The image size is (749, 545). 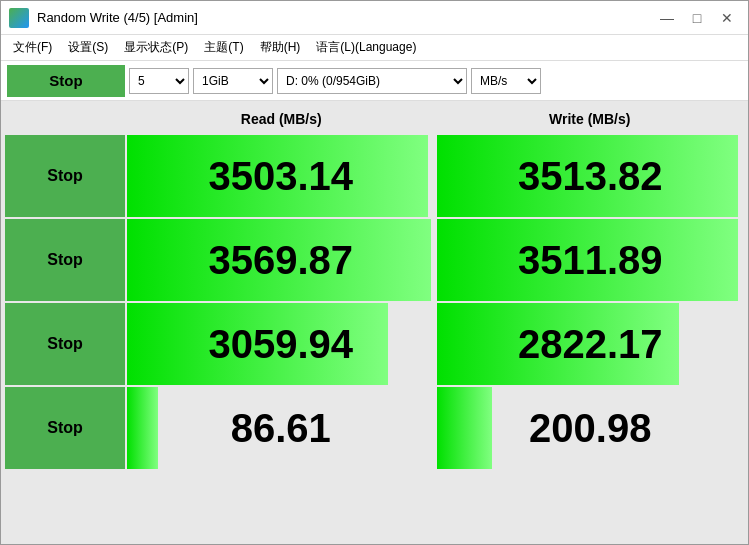 What do you see at coordinates (280, 48) in the screenshot?
I see `menu-help: 帮助(H)` at bounding box center [280, 48].